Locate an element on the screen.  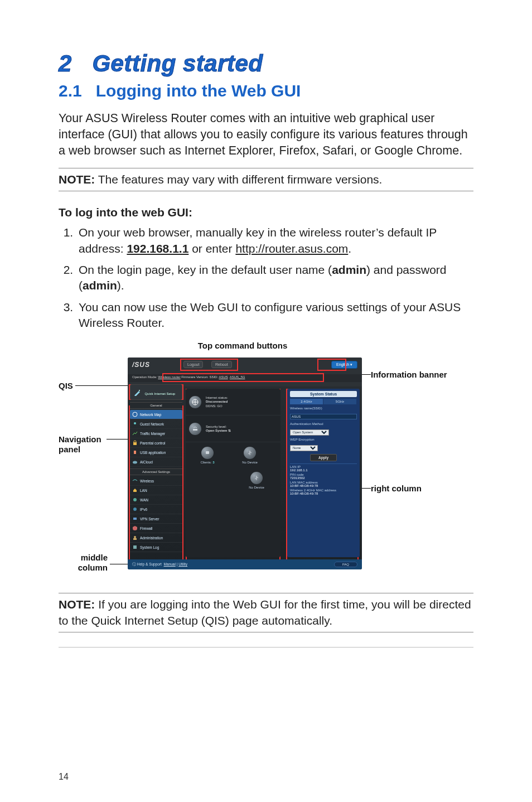
note-text-2: If you are logging into the Web GUI for … is located at coordinates (265, 612).